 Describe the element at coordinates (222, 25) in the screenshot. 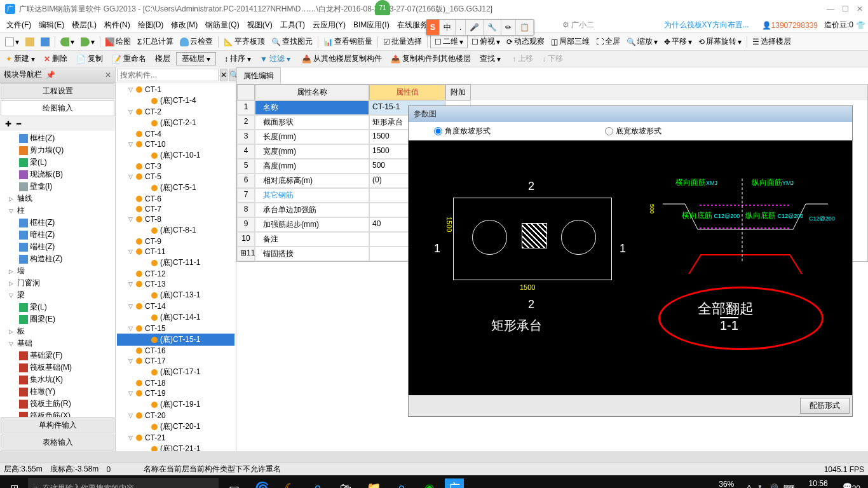

I see `menu-rebar: 钢筋量(Q)` at that location.